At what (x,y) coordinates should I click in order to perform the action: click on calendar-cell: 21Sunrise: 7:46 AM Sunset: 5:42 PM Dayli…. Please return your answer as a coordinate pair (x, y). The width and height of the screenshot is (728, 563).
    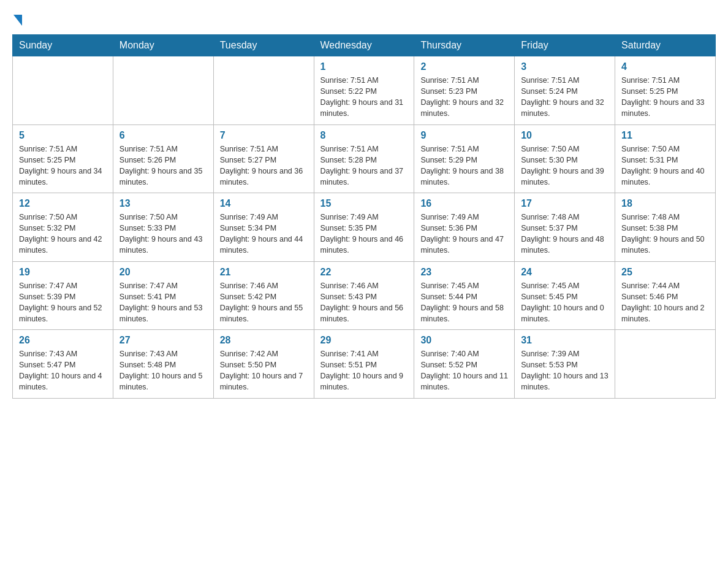
    Looking at the image, I should click on (264, 296).